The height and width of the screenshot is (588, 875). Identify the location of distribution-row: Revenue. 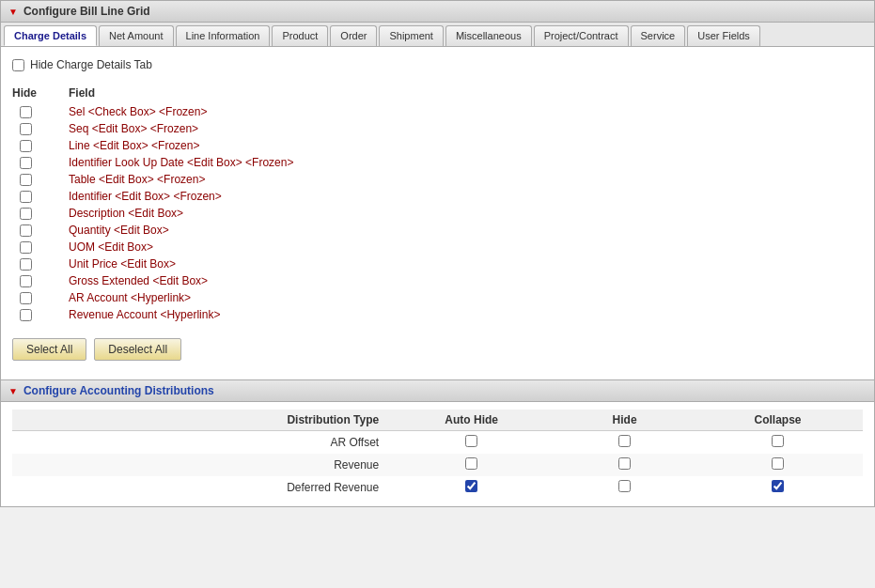
(438, 465).